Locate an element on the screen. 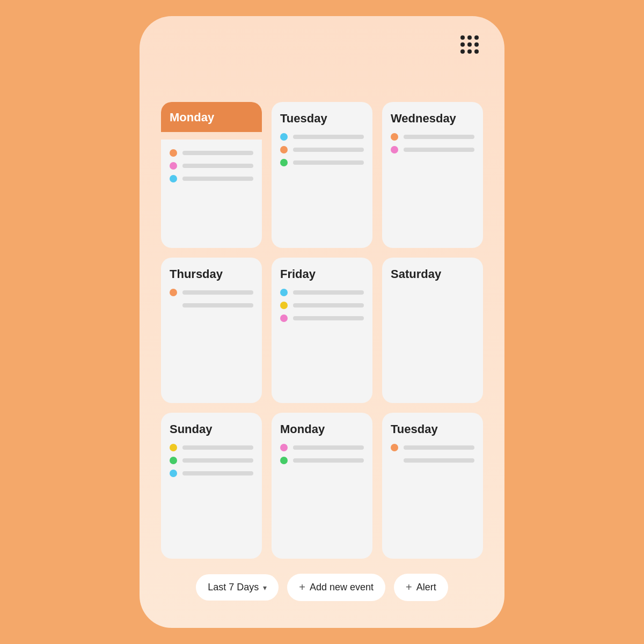 The width and height of the screenshot is (644, 644). day-name-tuesday-2: Tuesday is located at coordinates (433, 429).